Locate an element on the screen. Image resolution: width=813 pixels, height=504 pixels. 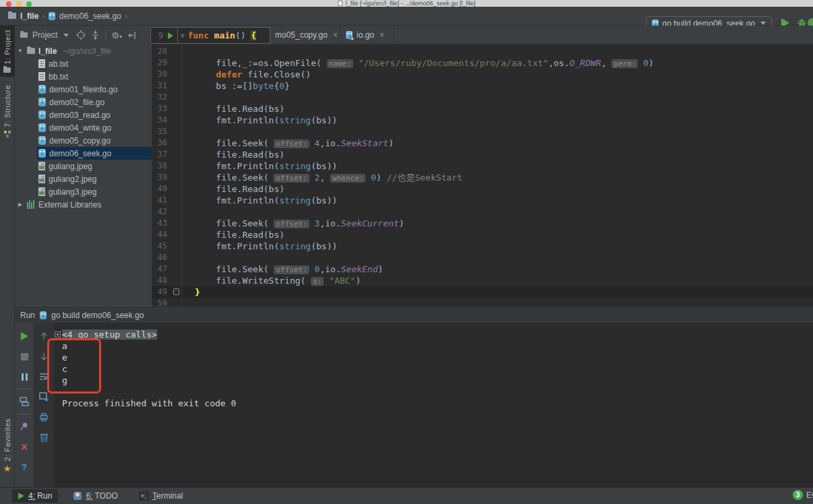
editor-tab-demo05: mo05_copy.go × is located at coordinates (305, 35).